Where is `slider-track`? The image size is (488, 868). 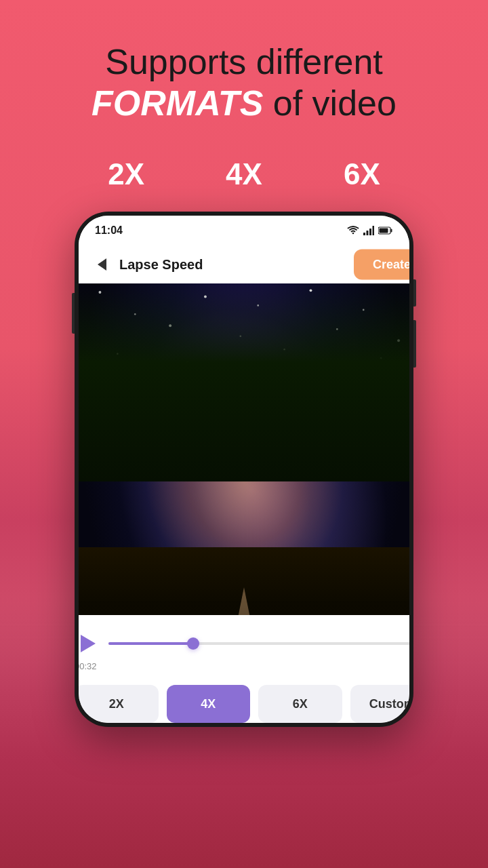
slider-track is located at coordinates (259, 644).